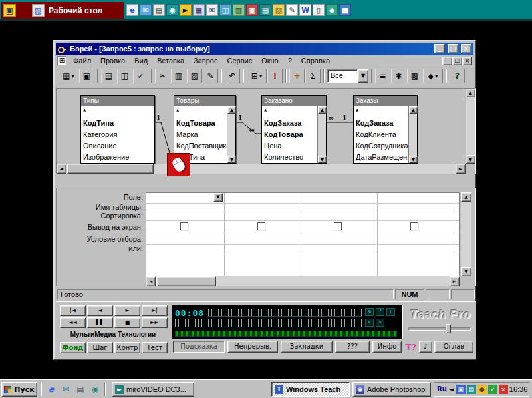 The height and width of the screenshot is (398, 532). I want to click on video-tray-icon: ▣, so click(461, 389).